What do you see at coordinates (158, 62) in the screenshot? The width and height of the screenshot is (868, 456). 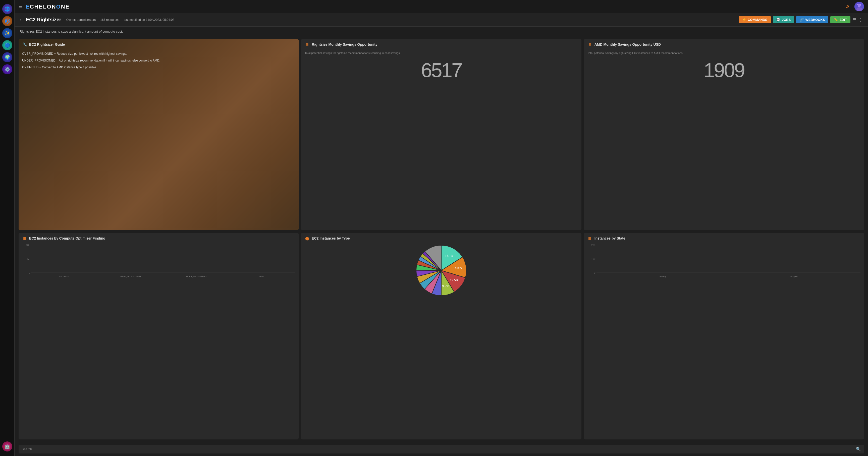 I see `guide-content: OVER_PROVISIONED = Reduce size per lowes…` at bounding box center [158, 62].